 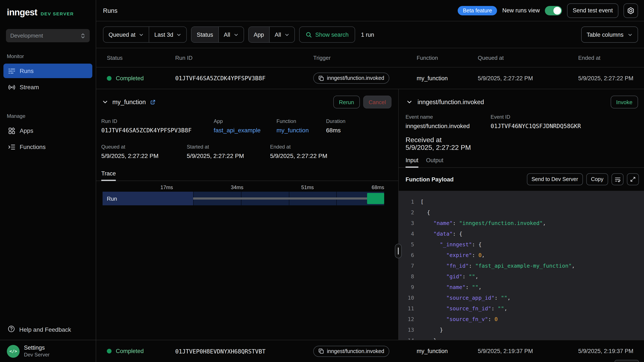 I want to click on column-header-function: Function, so click(x=447, y=58).